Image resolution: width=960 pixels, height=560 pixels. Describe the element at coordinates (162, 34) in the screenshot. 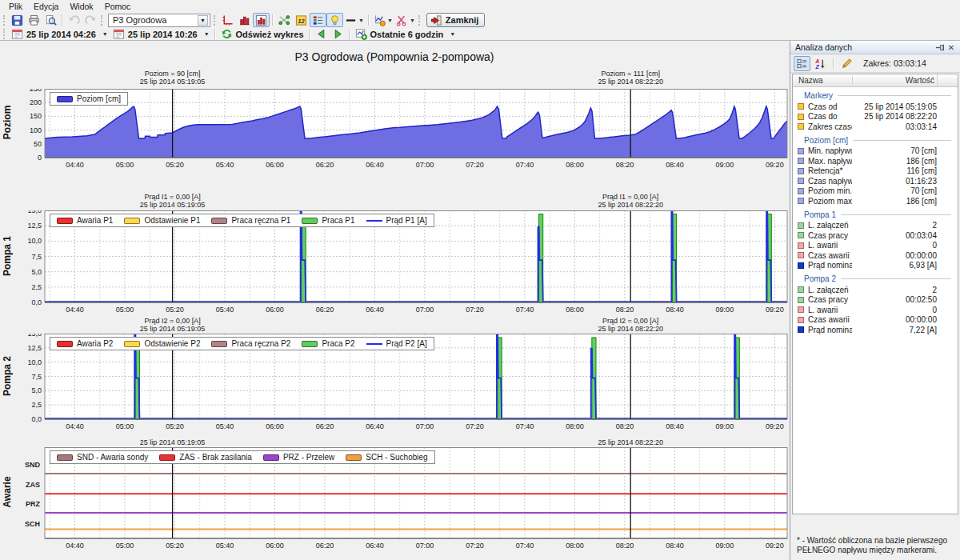

I see `date-to-picker: 25 lip 2014 10:26 ▼` at that location.